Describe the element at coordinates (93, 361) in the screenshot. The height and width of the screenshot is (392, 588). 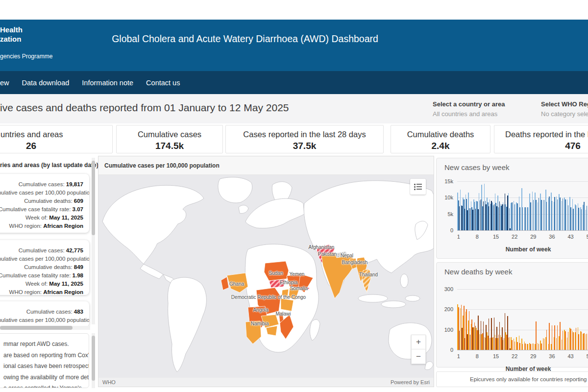
I see `footnote-scrollbar` at that location.